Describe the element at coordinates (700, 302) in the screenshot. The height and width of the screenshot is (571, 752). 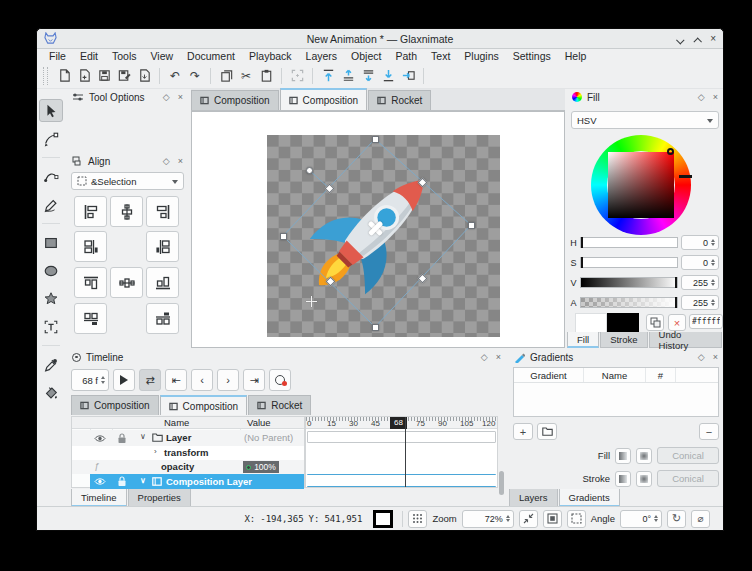
I see `alpha-spinbox: 255` at that location.